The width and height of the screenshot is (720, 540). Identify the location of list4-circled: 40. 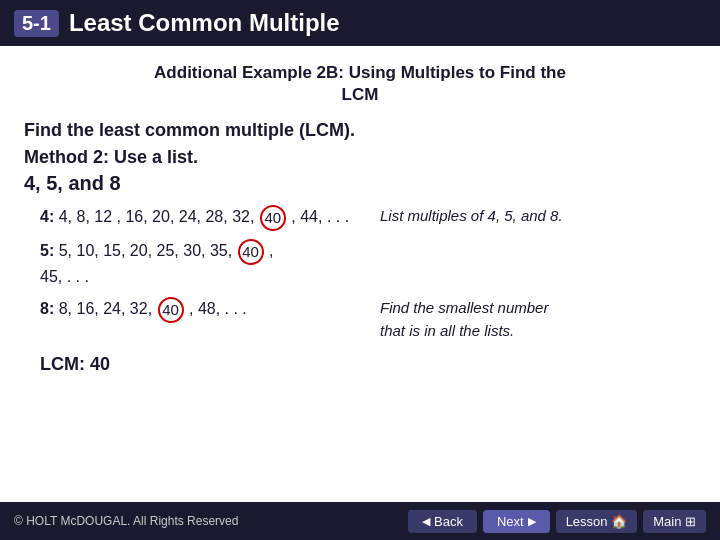
(273, 218).